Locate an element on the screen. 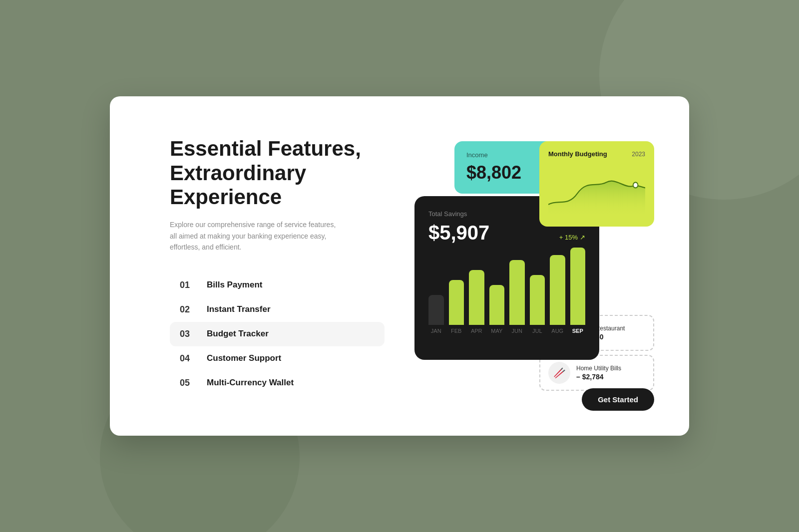 The width and height of the screenshot is (799, 532). bar-col: AUG is located at coordinates (557, 294).